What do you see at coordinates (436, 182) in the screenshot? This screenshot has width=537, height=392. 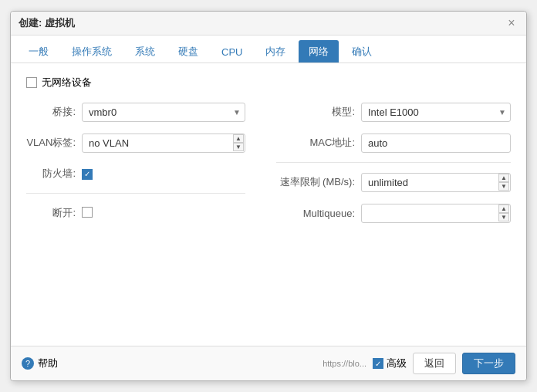 I see `speed-control: ▲ ▼` at bounding box center [436, 182].